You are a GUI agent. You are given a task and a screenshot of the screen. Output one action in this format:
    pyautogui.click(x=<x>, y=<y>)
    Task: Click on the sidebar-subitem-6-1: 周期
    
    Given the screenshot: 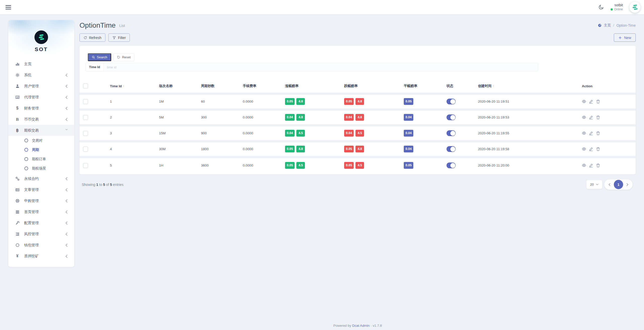 What is the action you would take?
    pyautogui.click(x=41, y=150)
    